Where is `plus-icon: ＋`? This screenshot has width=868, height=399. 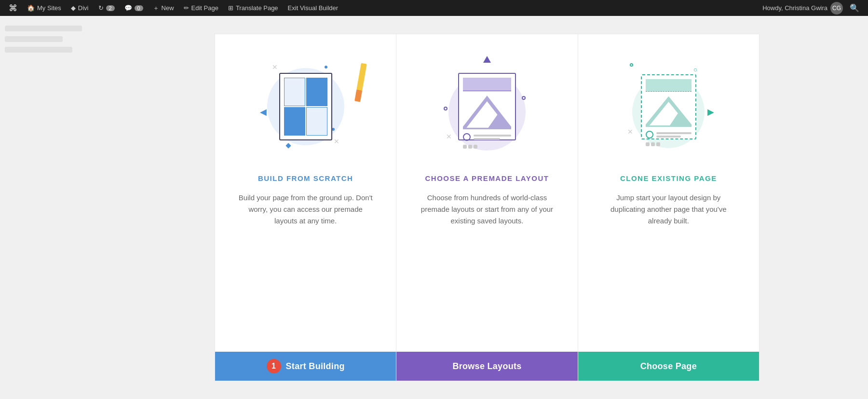 plus-icon: ＋ is located at coordinates (156, 8).